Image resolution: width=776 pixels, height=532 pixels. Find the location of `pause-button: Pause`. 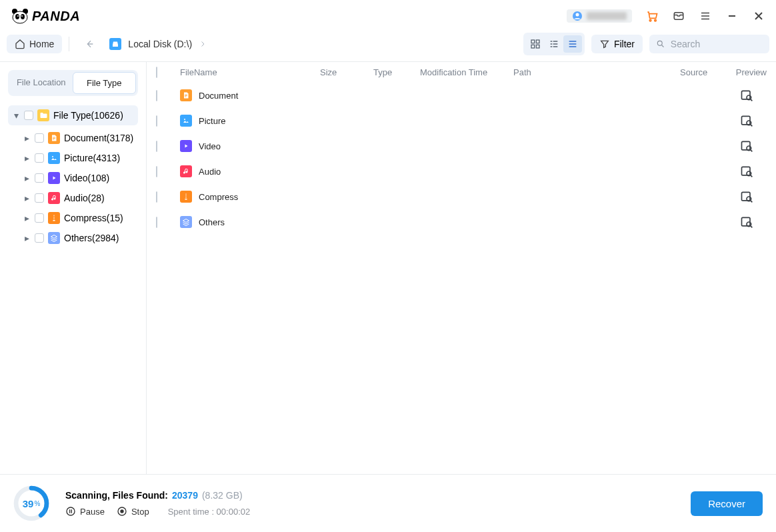

pause-button: Pause is located at coordinates (85, 511).